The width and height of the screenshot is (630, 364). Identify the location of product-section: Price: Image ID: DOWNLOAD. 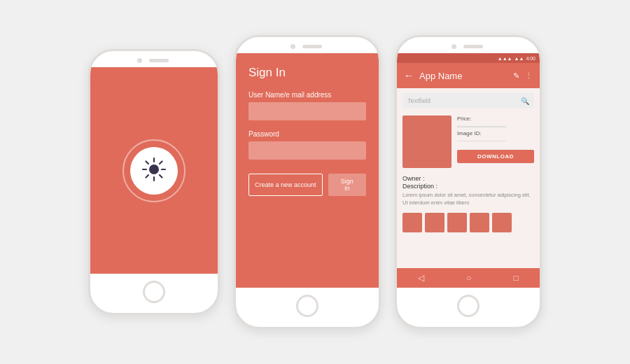
(468, 141).